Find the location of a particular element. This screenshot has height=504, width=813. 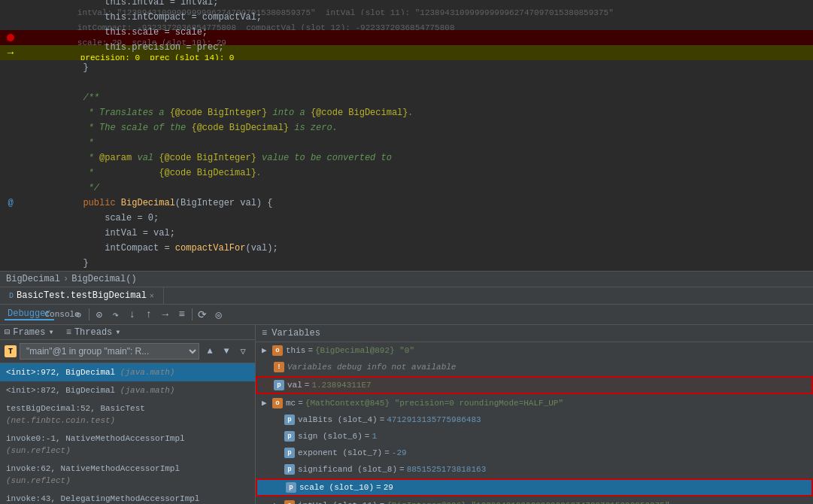

tab-file-icon: D is located at coordinates (11, 296).